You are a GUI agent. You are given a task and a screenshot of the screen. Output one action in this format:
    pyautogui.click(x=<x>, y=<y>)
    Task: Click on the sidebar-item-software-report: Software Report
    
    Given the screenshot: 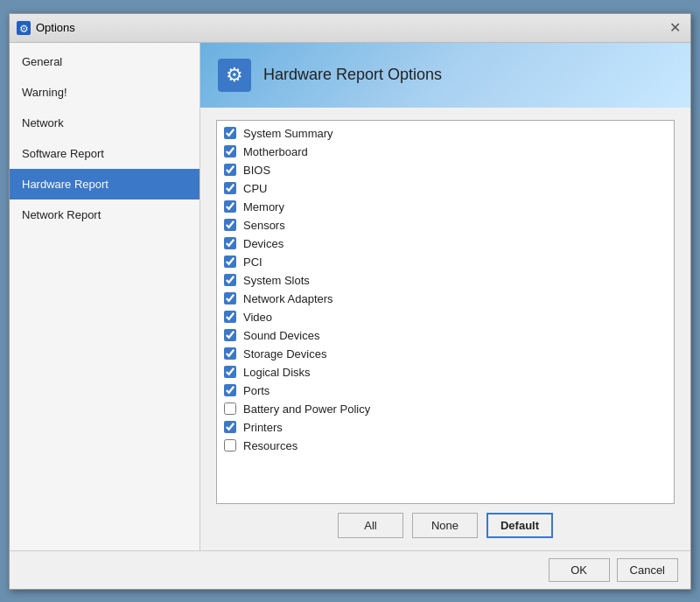 What is the action you would take?
    pyautogui.click(x=105, y=154)
    